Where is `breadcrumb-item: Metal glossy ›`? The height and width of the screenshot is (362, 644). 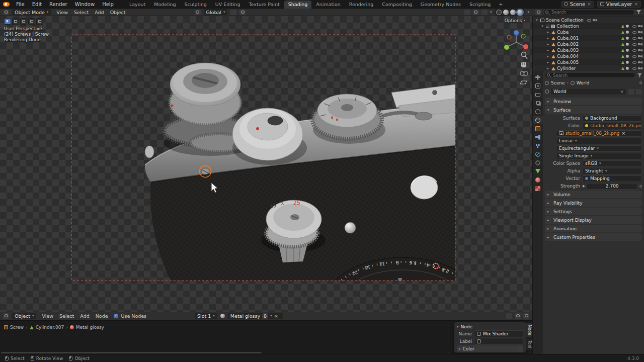
breadcrumb-item: Metal glossy › is located at coordinates (87, 327).